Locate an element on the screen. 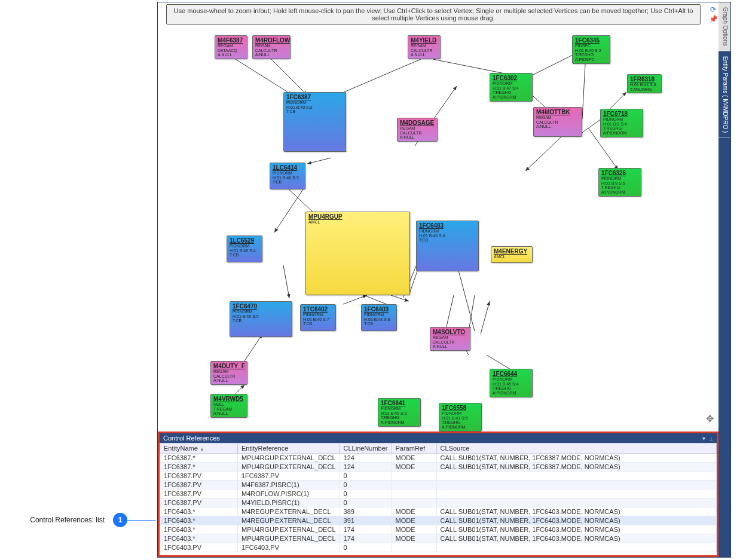 This screenshot has height=560, width=746. cell: M4YIELD.PISRC(1) is located at coordinates (289, 503).